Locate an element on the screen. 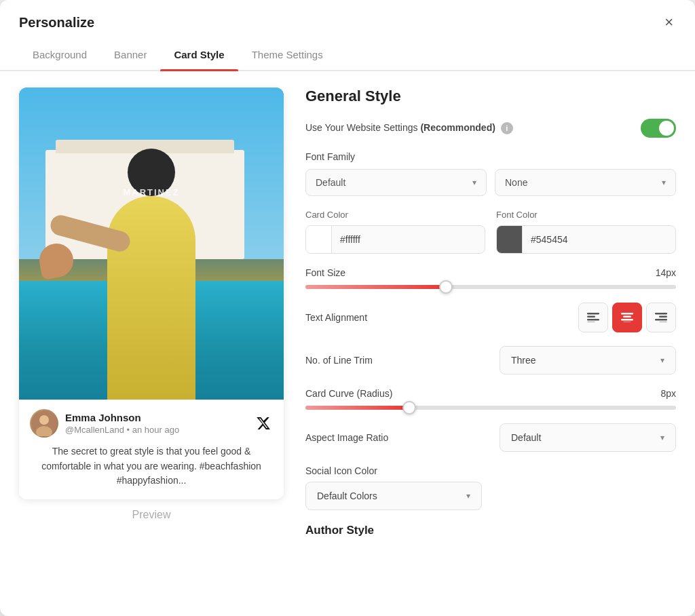 This screenshot has height=616, width=695. card-curve-value: 8px is located at coordinates (668, 393).